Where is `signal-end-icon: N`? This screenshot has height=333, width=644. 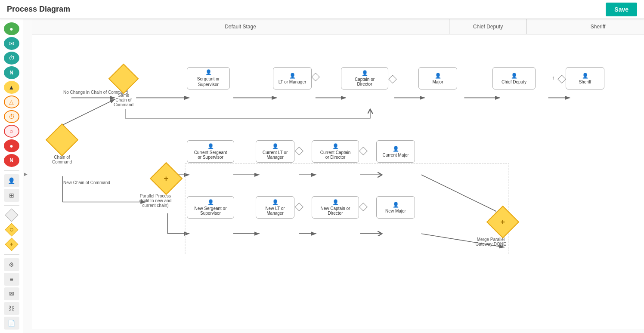 signal-end-icon: N is located at coordinates (12, 160).